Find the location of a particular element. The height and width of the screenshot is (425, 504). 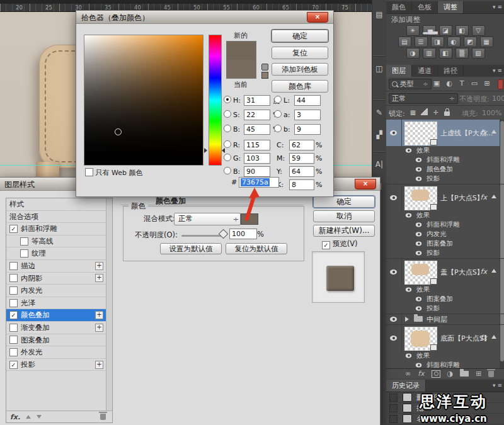

layer-effect-row: 斜面和浮雕 is located at coordinates (443, 365).